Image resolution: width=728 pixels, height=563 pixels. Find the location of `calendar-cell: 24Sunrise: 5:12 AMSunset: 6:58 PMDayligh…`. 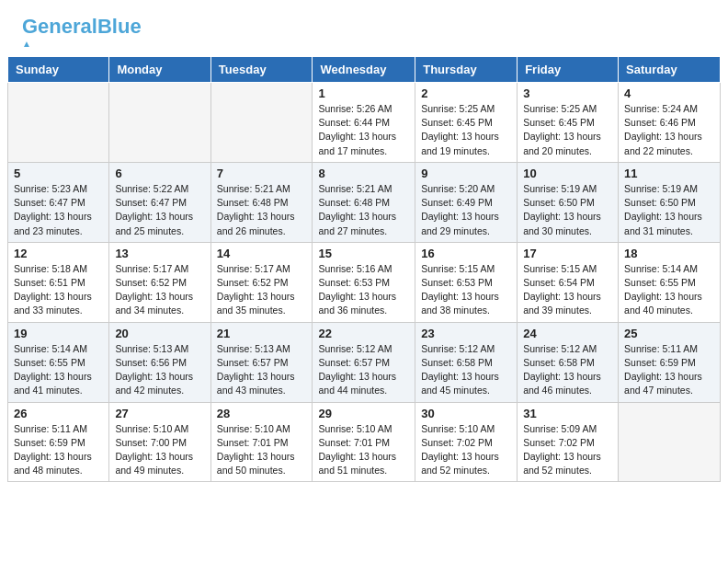

calendar-cell: 24Sunrise: 5:12 AMSunset: 6:58 PMDayligh… is located at coordinates (568, 362).